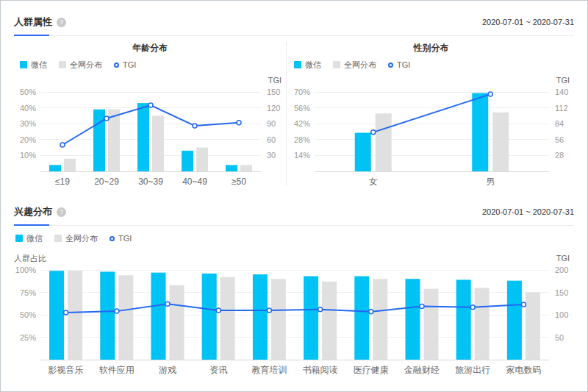 Image resolution: width=588 pixels, height=392 pixels. I want to click on gender-chart-legend: 微信 全网分布 TGI, so click(431, 65).